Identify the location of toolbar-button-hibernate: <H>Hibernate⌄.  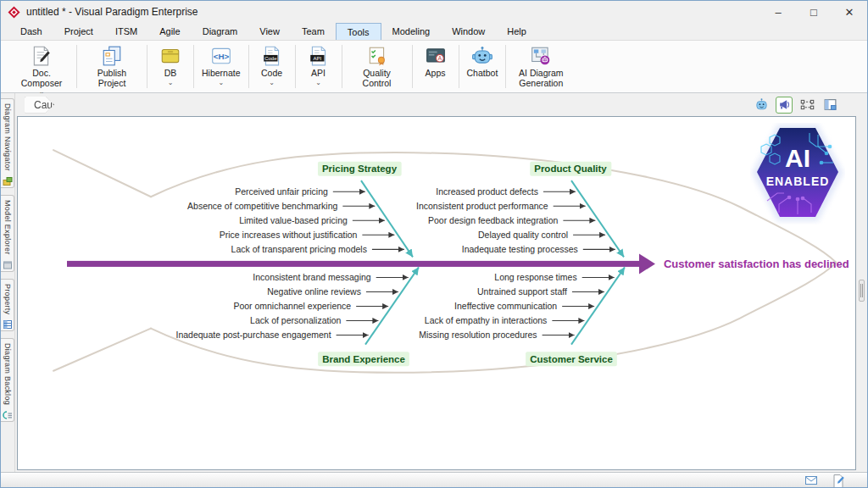
(221, 66).